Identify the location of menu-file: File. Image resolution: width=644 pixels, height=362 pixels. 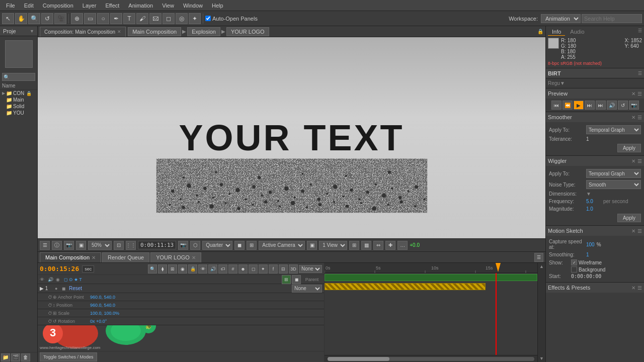
(11, 6).